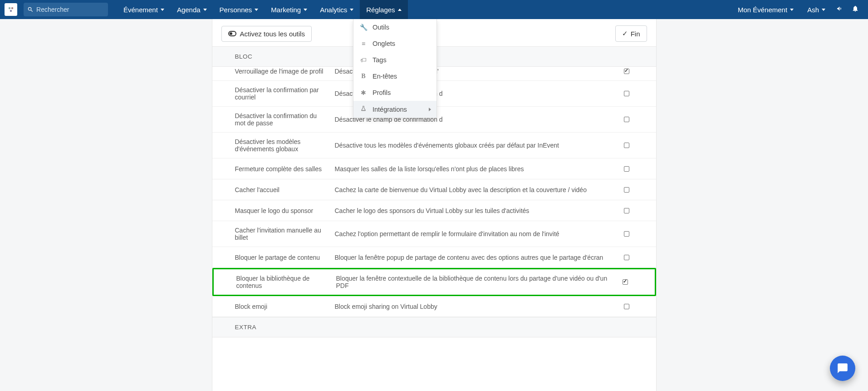  I want to click on dropdown-item-entetes: B En-têtes, so click(395, 76).